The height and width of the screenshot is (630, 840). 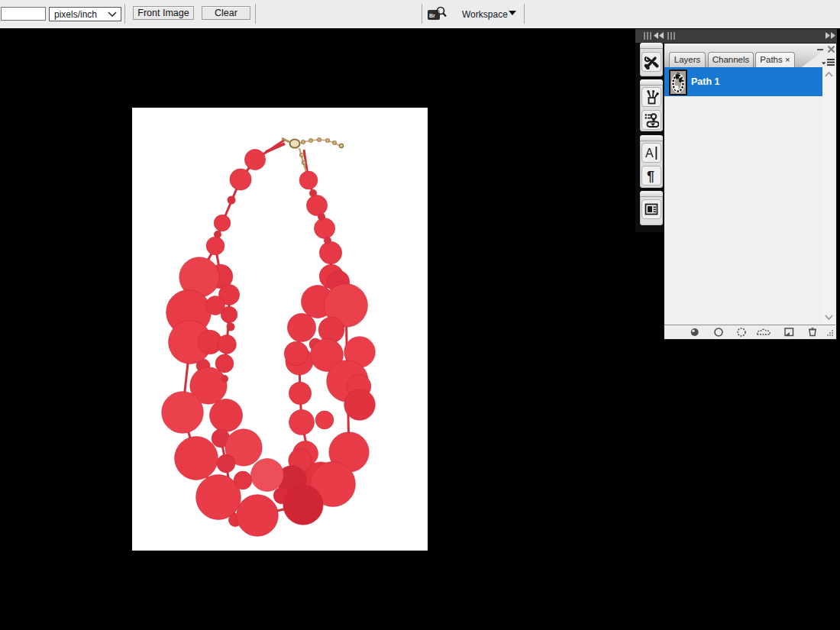 What do you see at coordinates (432, 15) in the screenshot?
I see `svg-text: Br` at bounding box center [432, 15].